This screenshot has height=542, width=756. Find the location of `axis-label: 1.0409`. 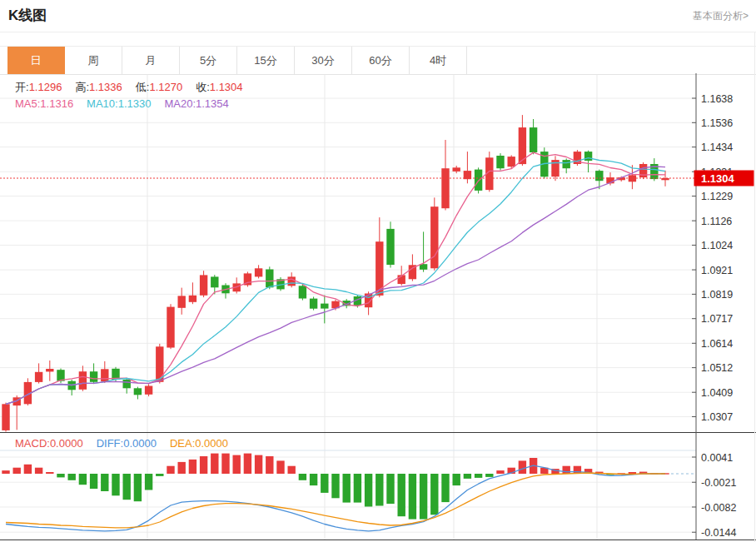

axis-label: 1.0409 is located at coordinates (717, 393).